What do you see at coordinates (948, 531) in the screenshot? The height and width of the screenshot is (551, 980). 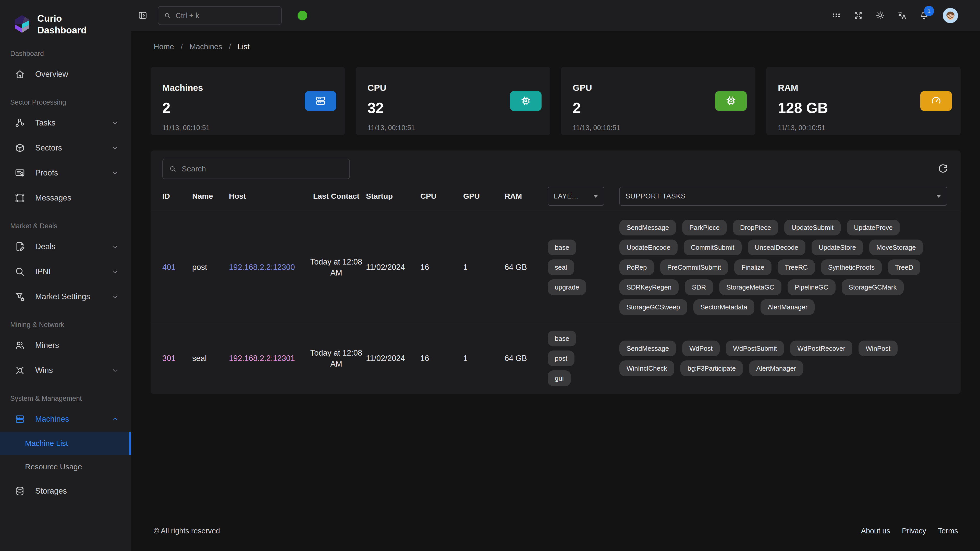 I see `footer-link-terms: Terms` at bounding box center [948, 531].